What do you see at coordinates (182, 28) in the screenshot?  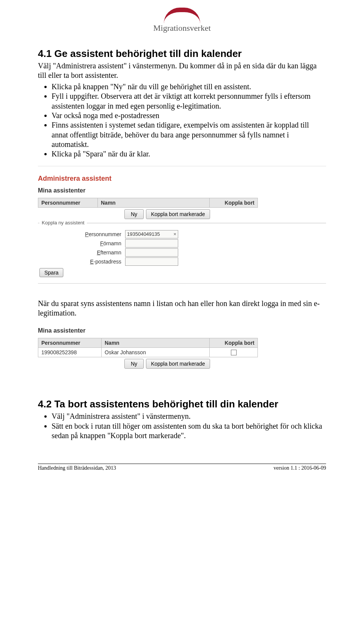 I see `logo-text: Migrationsverket` at bounding box center [182, 28].